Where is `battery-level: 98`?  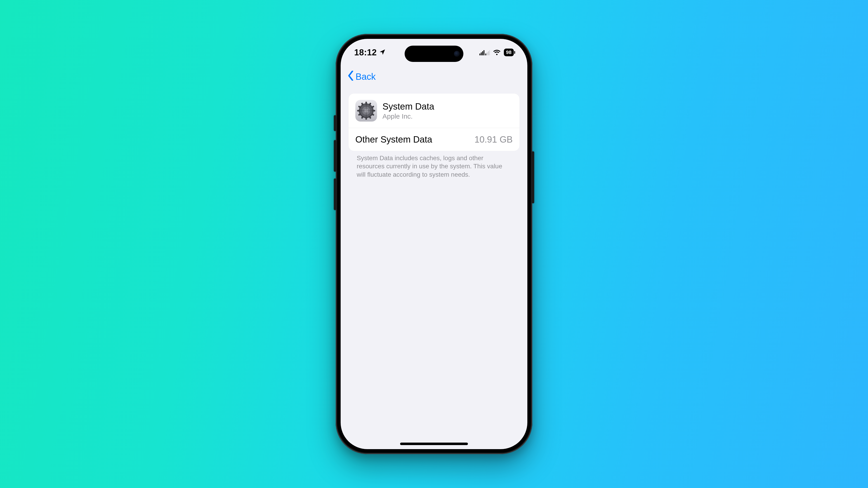
battery-level: 98 is located at coordinates (509, 53).